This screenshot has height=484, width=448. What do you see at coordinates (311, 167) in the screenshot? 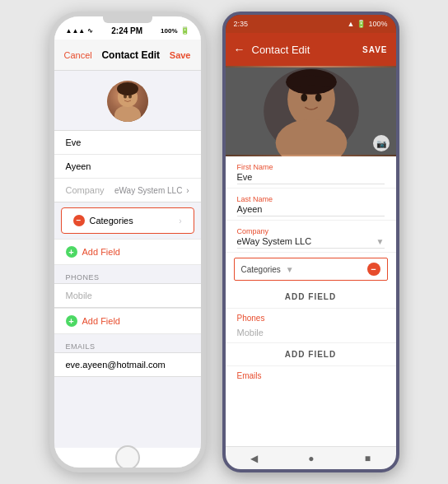
I see `first-name-label: First Name` at bounding box center [311, 167].